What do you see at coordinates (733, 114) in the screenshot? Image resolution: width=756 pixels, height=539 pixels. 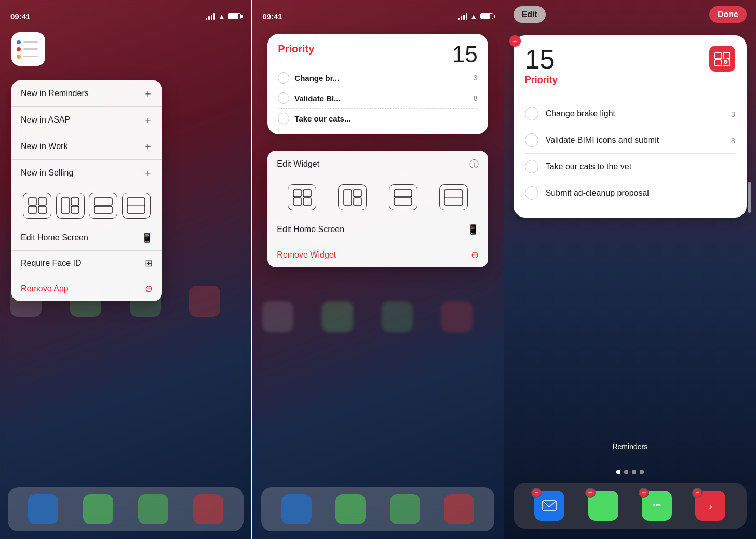 I see `task-count-lg-0: 3` at bounding box center [733, 114].